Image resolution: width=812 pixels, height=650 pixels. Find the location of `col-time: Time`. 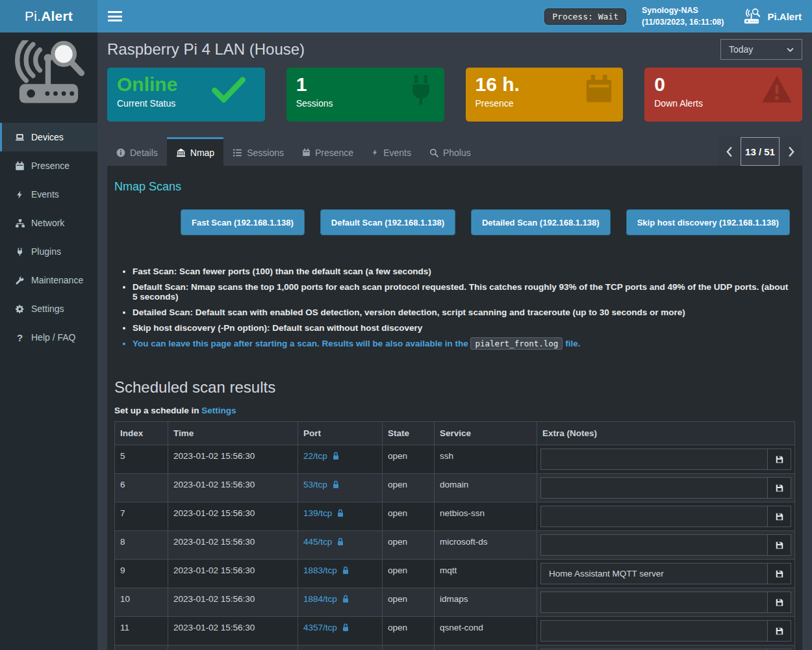

col-time: Time is located at coordinates (233, 434).